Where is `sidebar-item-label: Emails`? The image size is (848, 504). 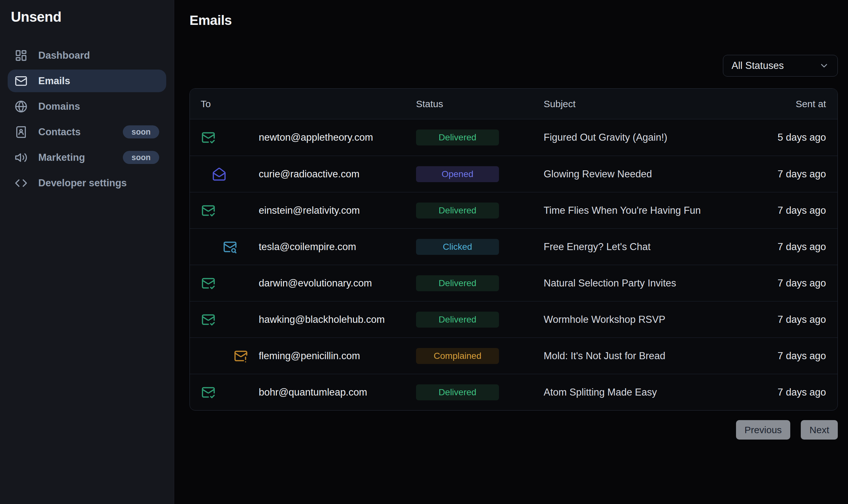 sidebar-item-label: Emails is located at coordinates (54, 81).